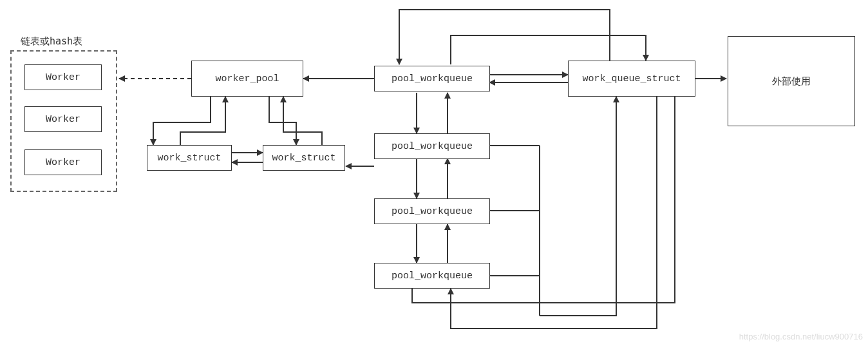 This screenshot has height=344, width=868. I want to click on worker-box-1: Worker, so click(63, 119).